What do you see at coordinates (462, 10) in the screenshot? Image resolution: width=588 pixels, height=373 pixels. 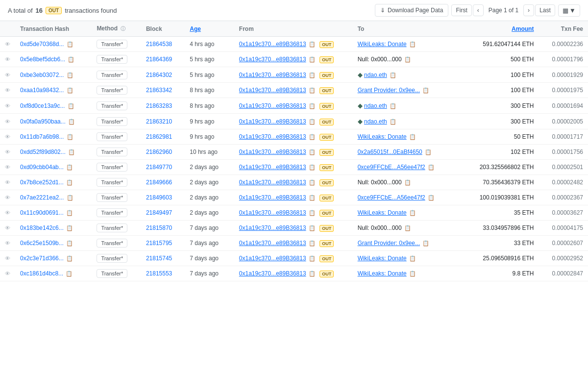 I see `first-page-button: First` at bounding box center [462, 10].